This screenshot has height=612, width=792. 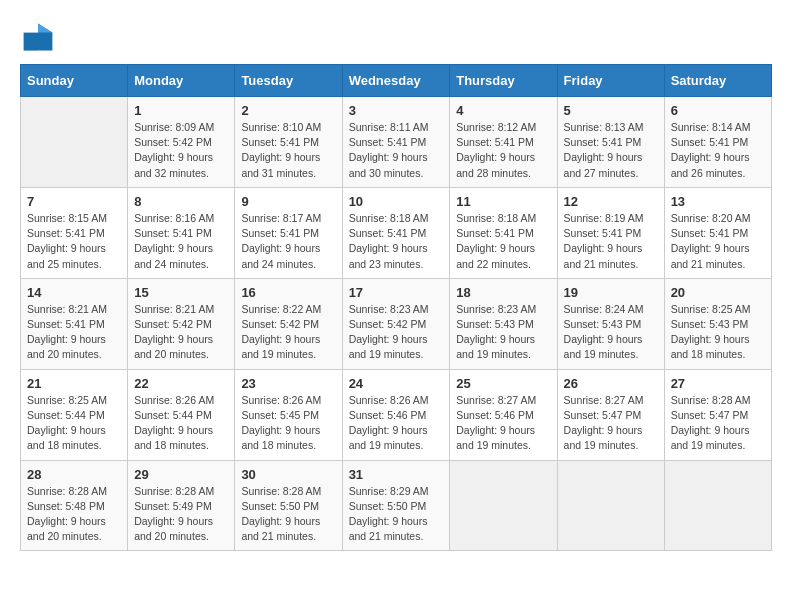 I want to click on day-number: 9, so click(x=288, y=202).